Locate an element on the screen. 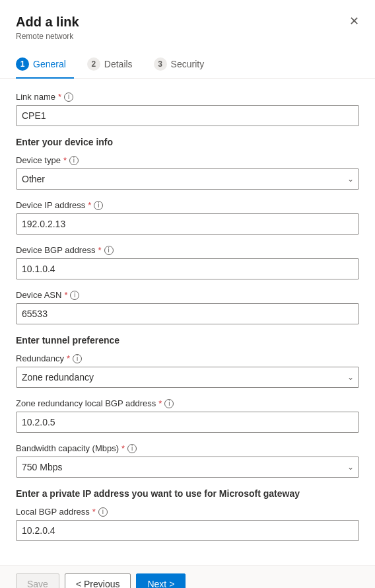  tab-bar: 1 General 2 Details 3 Security is located at coordinates (188, 59).